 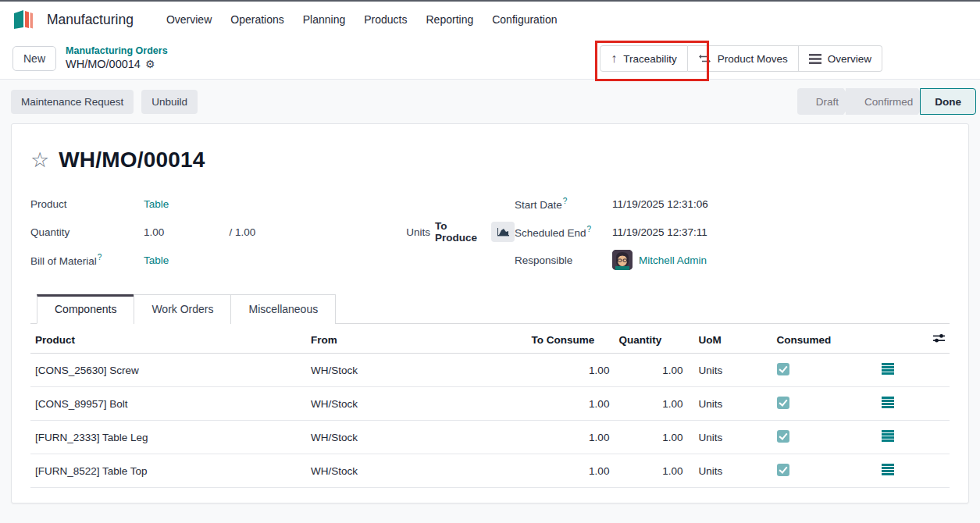 I want to click on quantity-value: 1.00, so click(x=187, y=233).